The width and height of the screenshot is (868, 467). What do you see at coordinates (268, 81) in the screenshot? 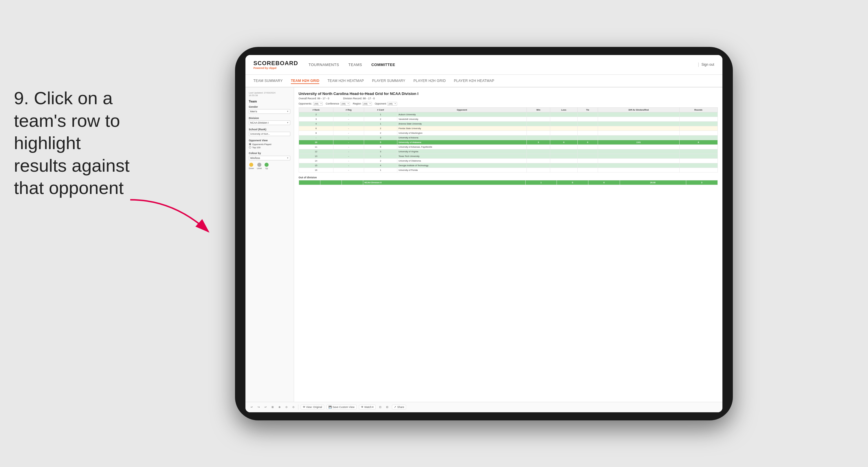
I see `sub-nav-team-summary: TEAM SUMMARY` at bounding box center [268, 81].